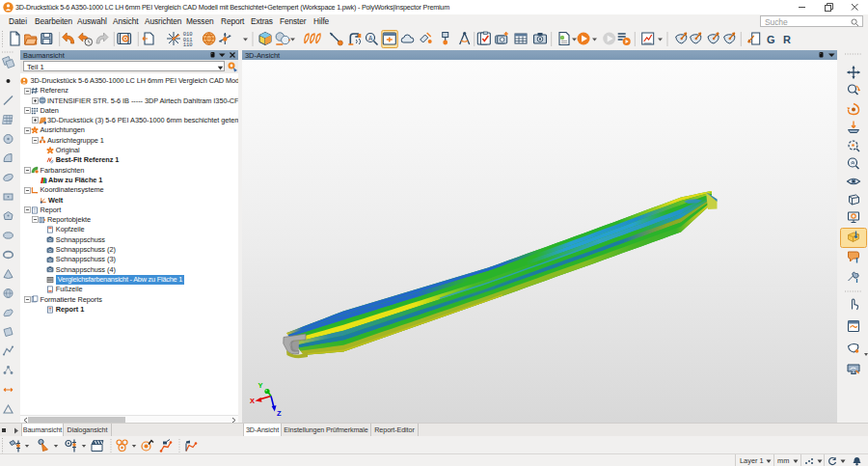 This screenshot has width=868, height=466. I want to click on svg-text: A, so click(370, 39).